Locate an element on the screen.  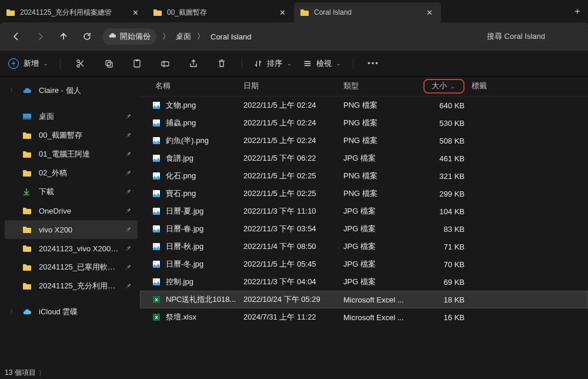
refresh-button is located at coordinates (87, 36).